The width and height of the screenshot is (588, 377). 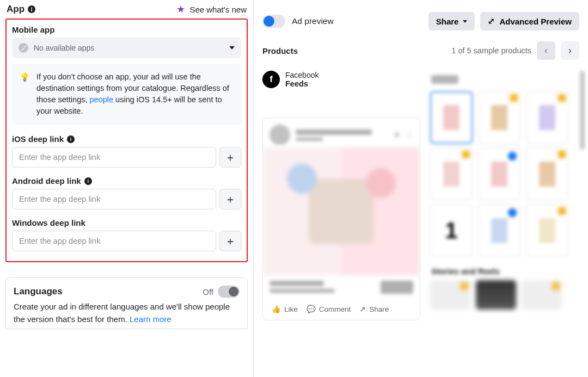 I want to click on mobile-app-select: No available apps, so click(x=126, y=48).